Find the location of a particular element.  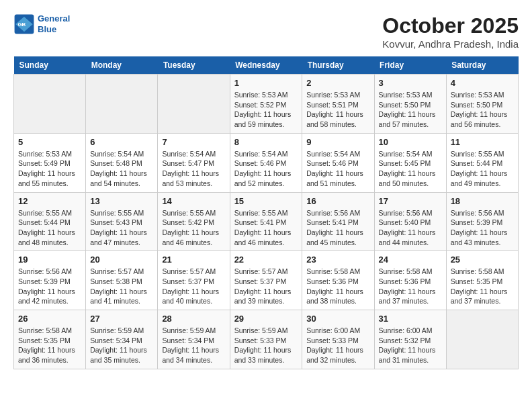

day-number: 22 is located at coordinates (266, 259).